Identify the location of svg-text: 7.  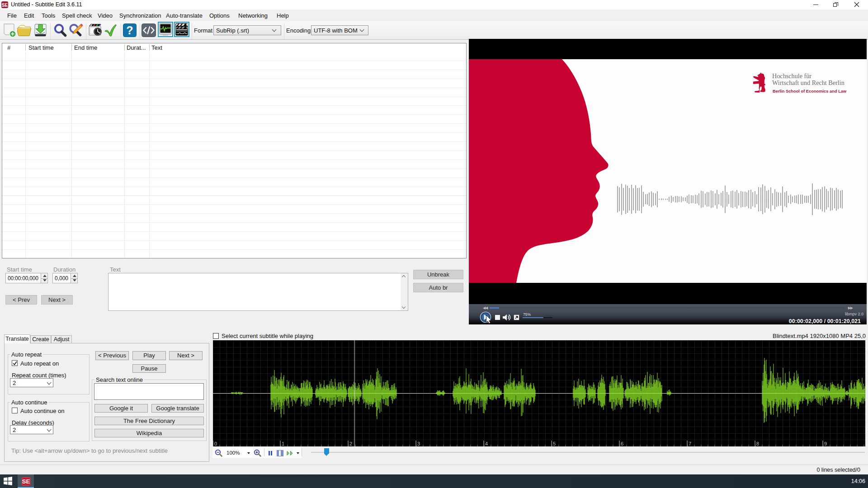
(690, 444).